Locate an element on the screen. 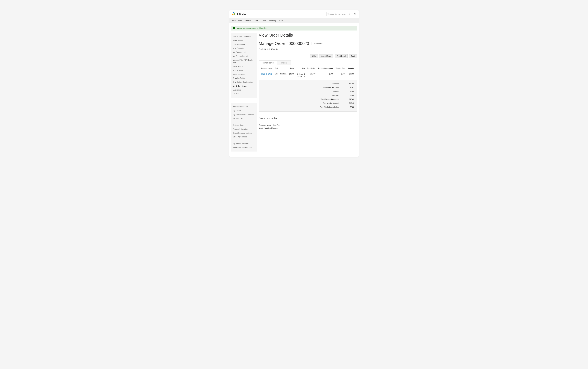  sidebar-item: Ship Station Configuration is located at coordinates (244, 82).